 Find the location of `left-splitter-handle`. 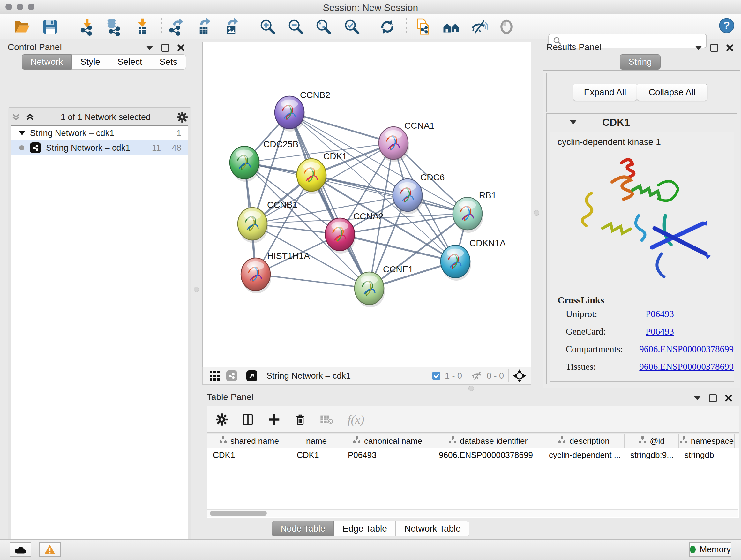

left-splitter-handle is located at coordinates (196, 290).